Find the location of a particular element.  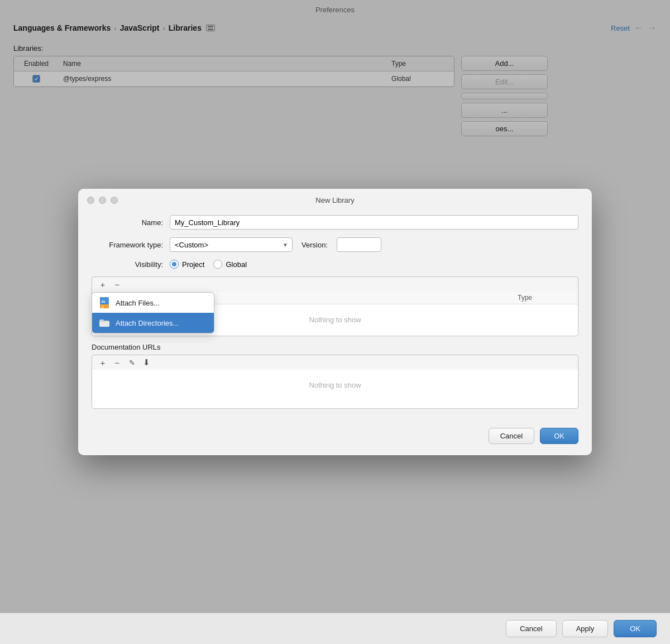

attach-directories-label: Attach Directories... is located at coordinates (147, 323).